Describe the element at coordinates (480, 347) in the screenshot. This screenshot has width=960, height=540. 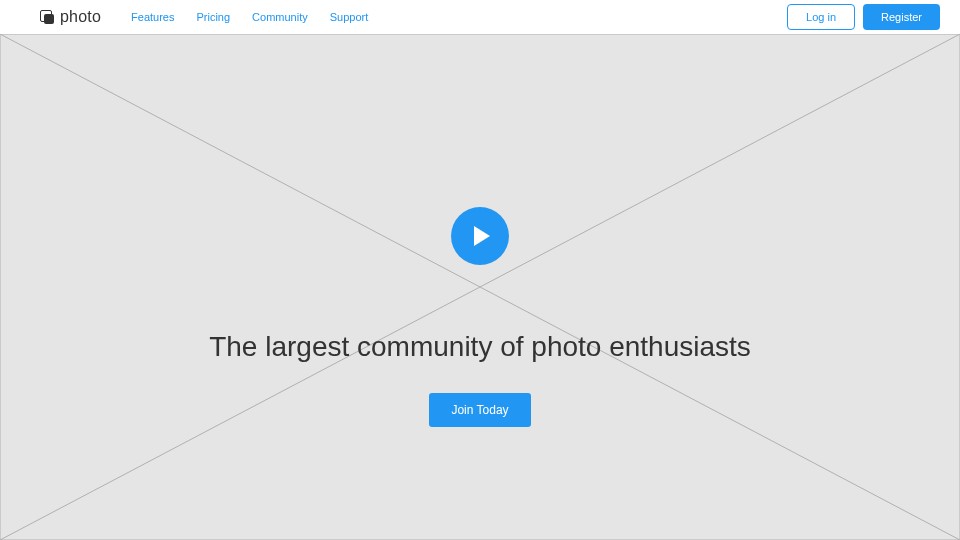
I see `hero-title: The largest community of photo enthusias…` at that location.